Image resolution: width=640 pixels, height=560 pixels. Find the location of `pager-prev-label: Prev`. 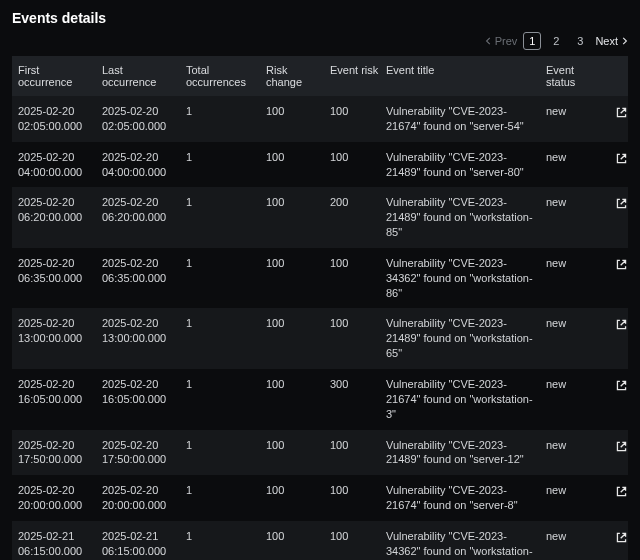

pager-prev-label: Prev is located at coordinates (506, 41).